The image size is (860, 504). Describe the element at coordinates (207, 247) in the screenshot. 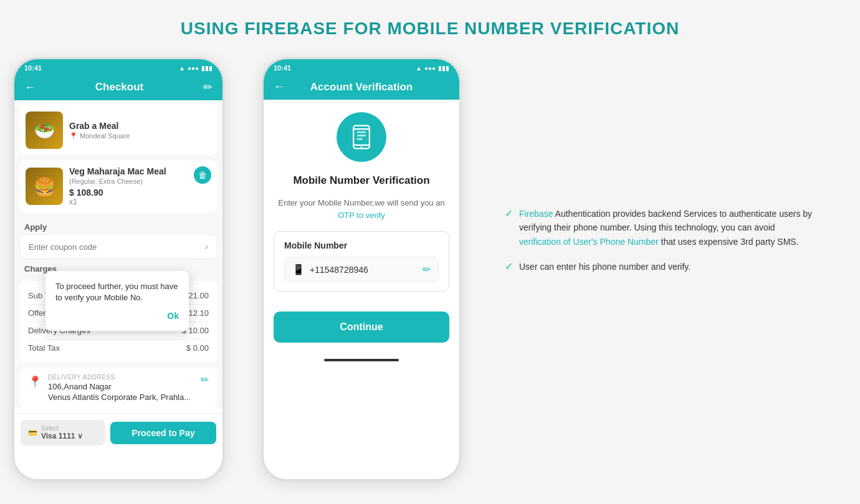

I see `coupon-arrow-icon: ›` at that location.